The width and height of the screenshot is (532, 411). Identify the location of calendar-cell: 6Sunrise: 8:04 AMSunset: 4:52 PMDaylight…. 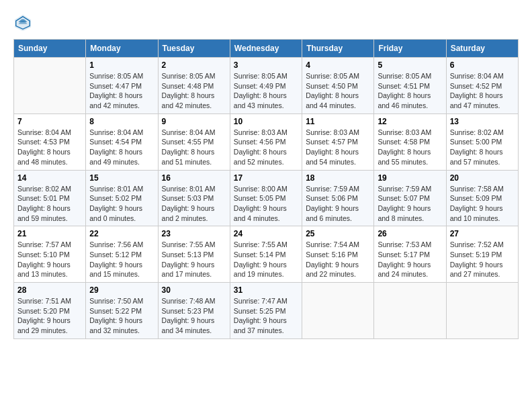
(482, 86).